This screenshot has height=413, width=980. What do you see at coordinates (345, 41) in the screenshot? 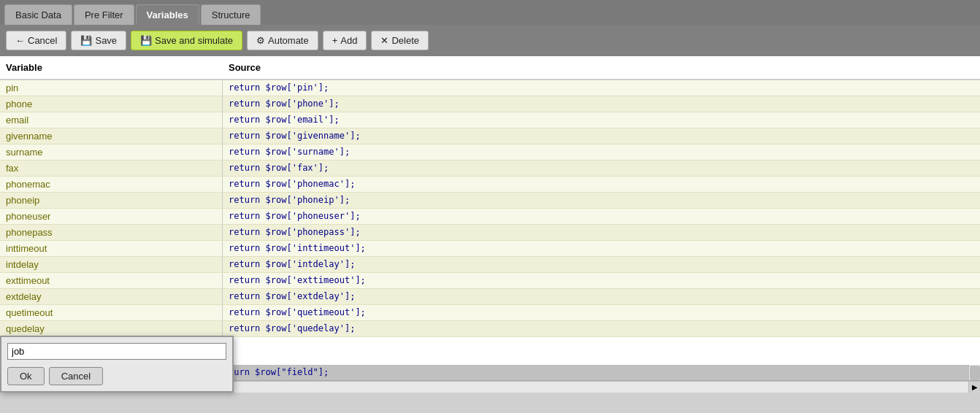
I see `add-button: + Add` at bounding box center [345, 41].